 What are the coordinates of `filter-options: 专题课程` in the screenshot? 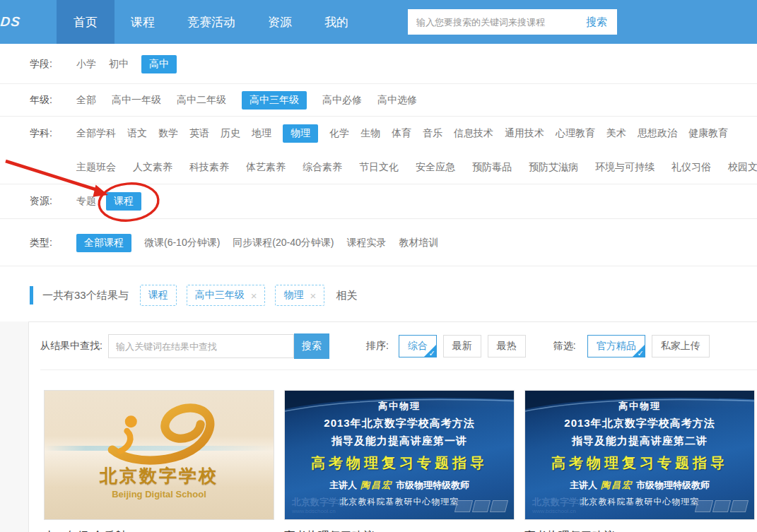 It's located at (114, 201).